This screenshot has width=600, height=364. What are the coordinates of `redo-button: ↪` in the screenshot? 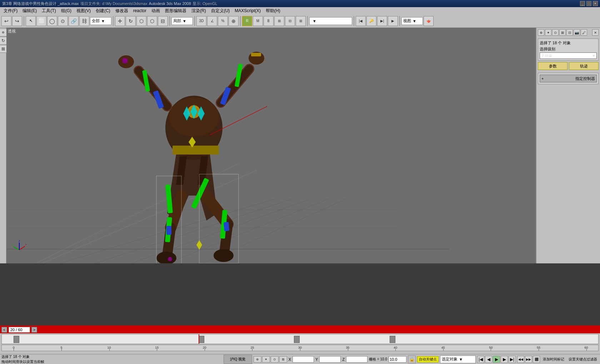 It's located at (17, 21).